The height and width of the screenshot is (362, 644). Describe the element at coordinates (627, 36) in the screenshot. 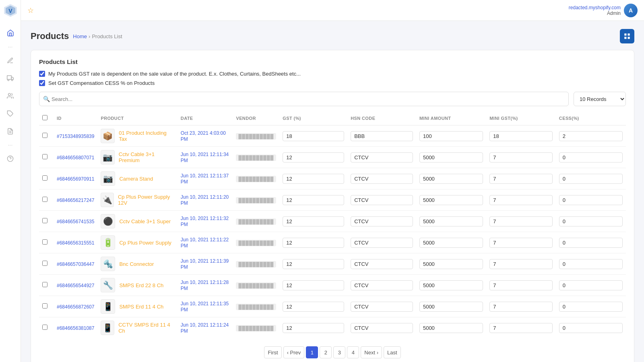

I see `grid-view-button` at that location.